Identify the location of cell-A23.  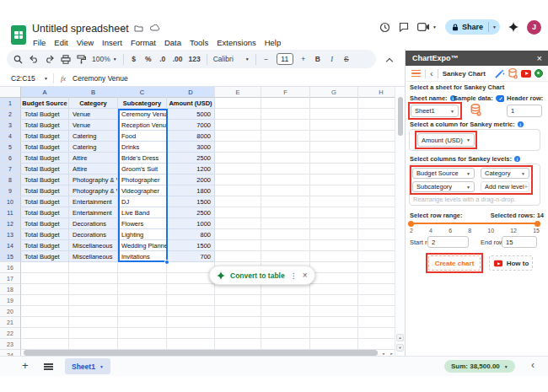
(46, 344).